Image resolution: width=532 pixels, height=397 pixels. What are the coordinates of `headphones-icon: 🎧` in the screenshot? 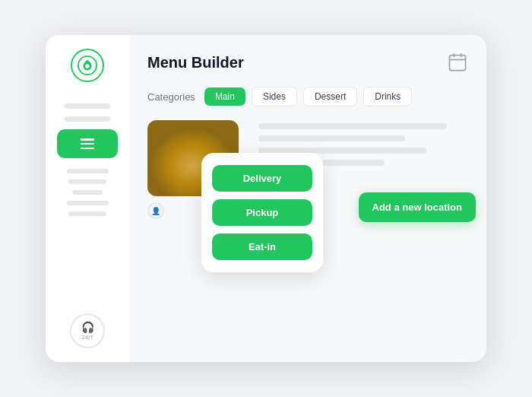 It's located at (88, 327).